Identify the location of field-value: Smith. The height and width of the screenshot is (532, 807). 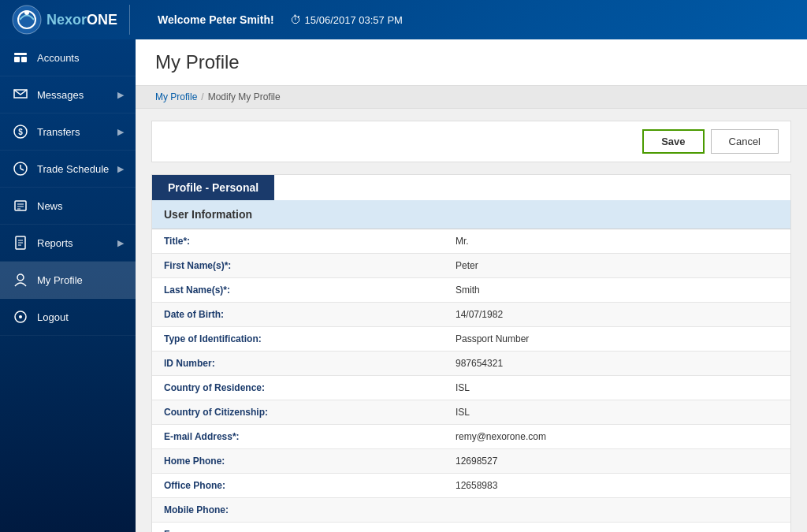
(468, 290).